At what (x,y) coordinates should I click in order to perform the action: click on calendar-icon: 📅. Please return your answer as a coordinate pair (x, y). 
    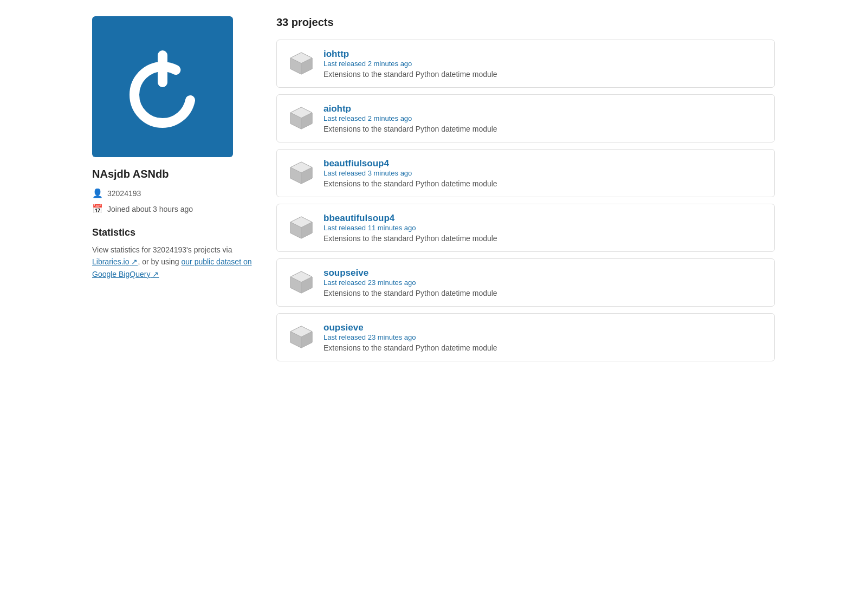
    Looking at the image, I should click on (98, 209).